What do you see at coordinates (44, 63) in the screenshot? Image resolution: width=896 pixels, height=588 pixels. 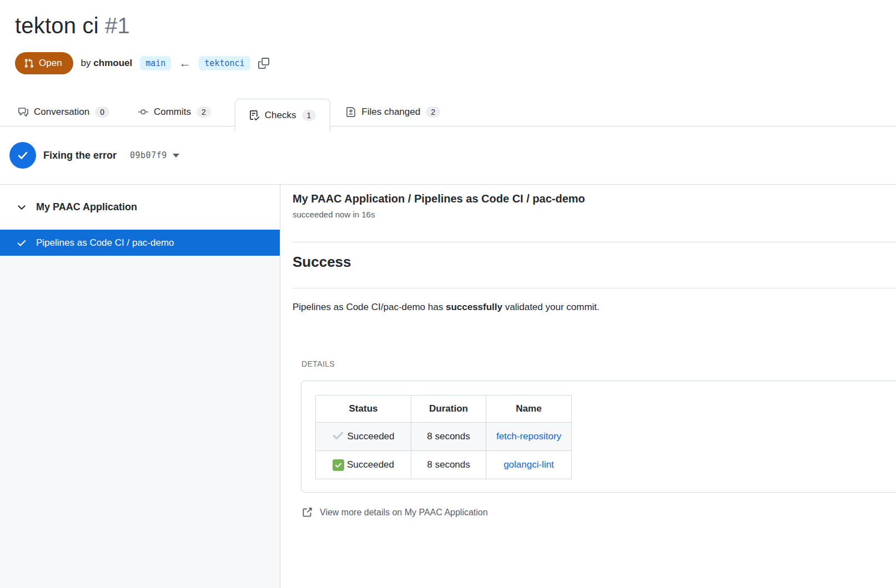 I see `pr-state-badge: Open` at bounding box center [44, 63].